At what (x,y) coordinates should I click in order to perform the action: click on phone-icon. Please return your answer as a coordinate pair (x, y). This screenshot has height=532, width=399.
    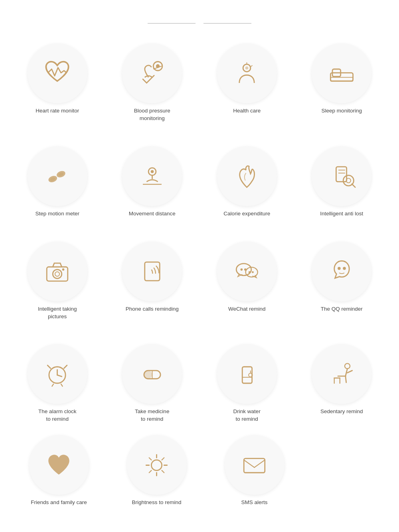
    Looking at the image, I should click on (152, 272).